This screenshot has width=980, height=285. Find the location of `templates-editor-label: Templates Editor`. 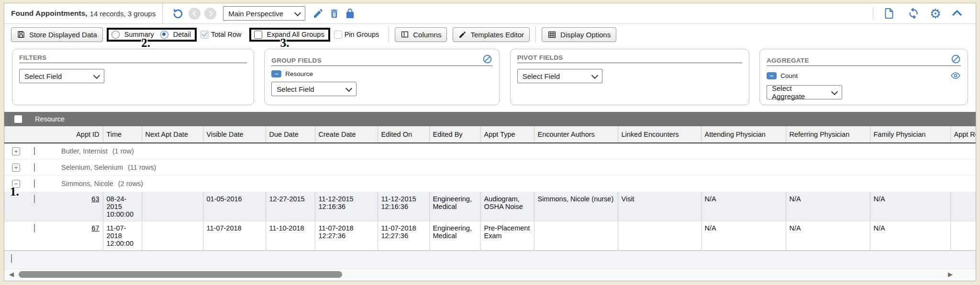

templates-editor-label: Templates Editor is located at coordinates (497, 34).